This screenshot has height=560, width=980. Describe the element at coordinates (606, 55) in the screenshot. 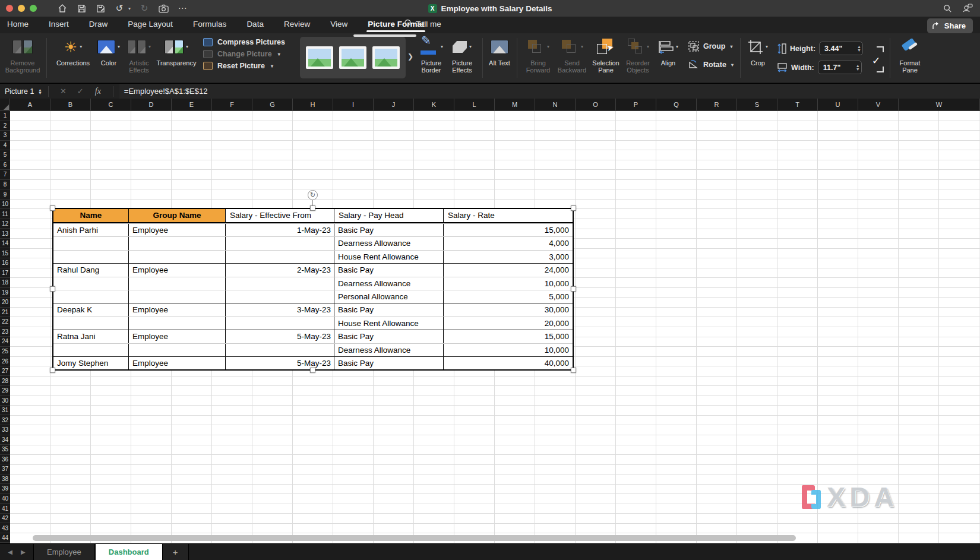

I see `selection-pane-button: ➤ Selection Pane` at that location.